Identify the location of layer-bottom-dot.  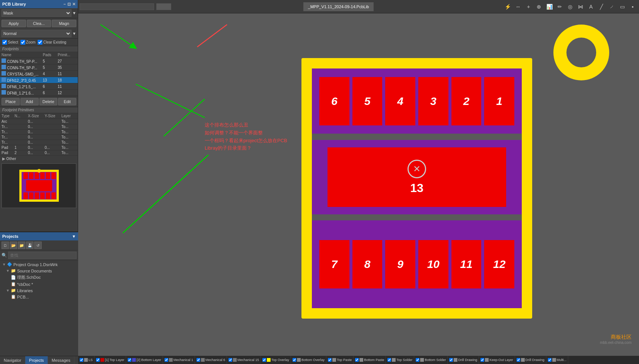
(134, 360).